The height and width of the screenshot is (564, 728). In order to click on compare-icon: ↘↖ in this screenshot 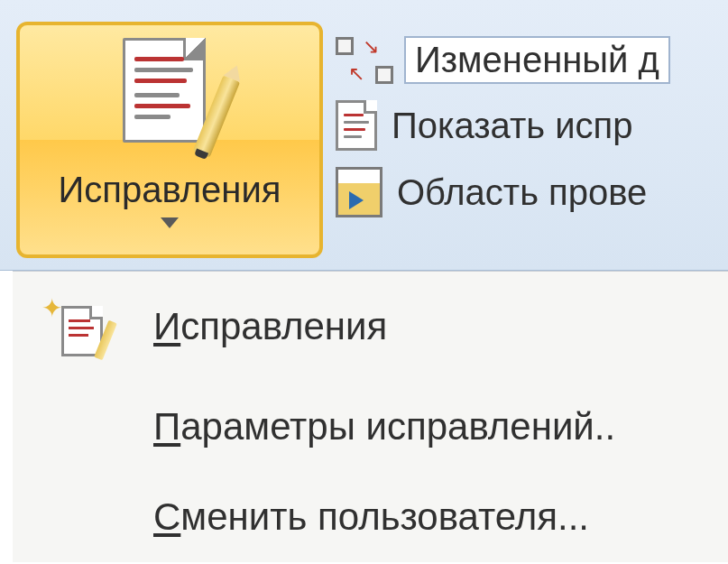, I will do `click(364, 60)`.